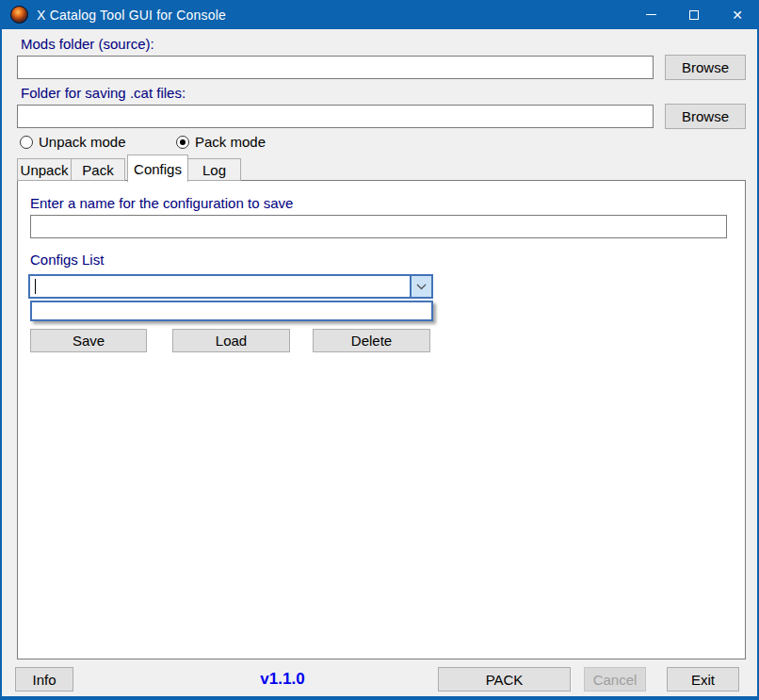 The width and height of the screenshot is (759, 700). I want to click on tab-pack: Pack, so click(98, 170).